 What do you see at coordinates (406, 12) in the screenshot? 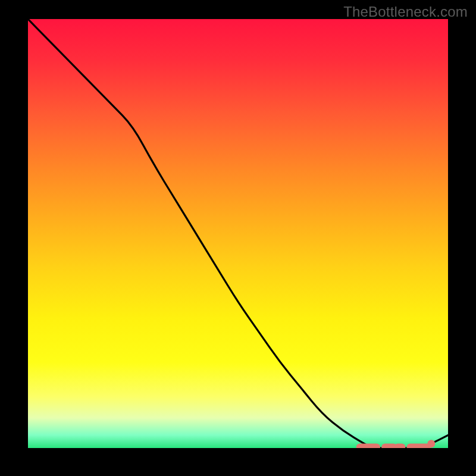
I see `watermark-label: TheBottleneck.com` at bounding box center [406, 12].